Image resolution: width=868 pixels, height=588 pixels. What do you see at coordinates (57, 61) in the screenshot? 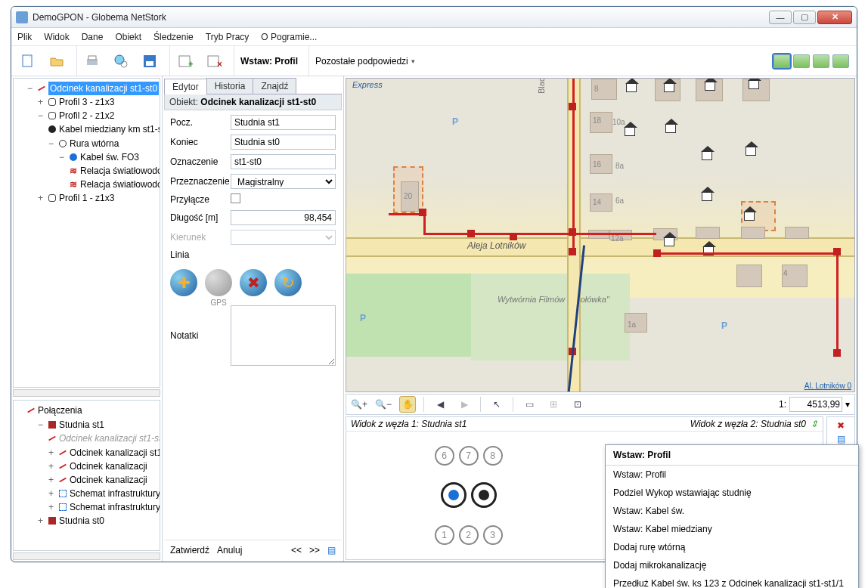
I see `open-file-icon` at bounding box center [57, 61].